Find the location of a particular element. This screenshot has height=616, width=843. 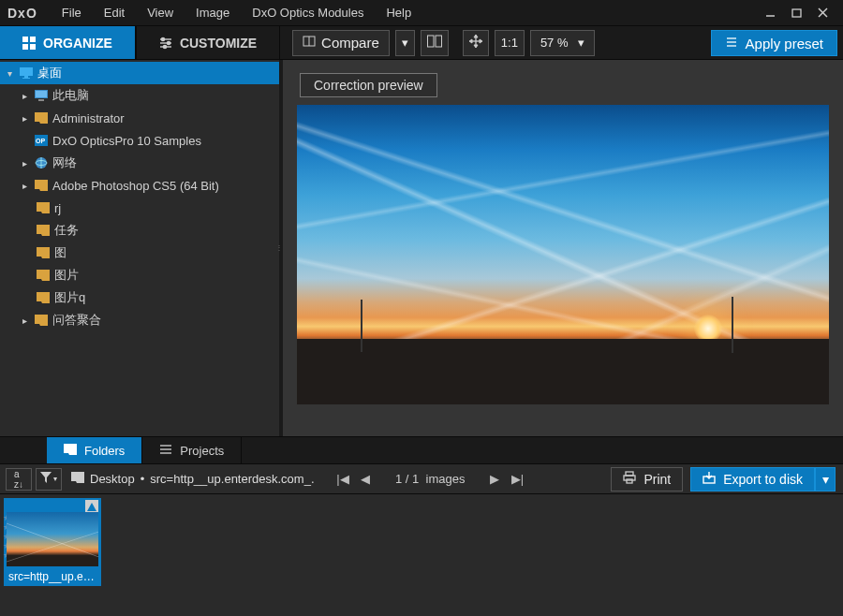

split-view-icon is located at coordinates (435, 43).